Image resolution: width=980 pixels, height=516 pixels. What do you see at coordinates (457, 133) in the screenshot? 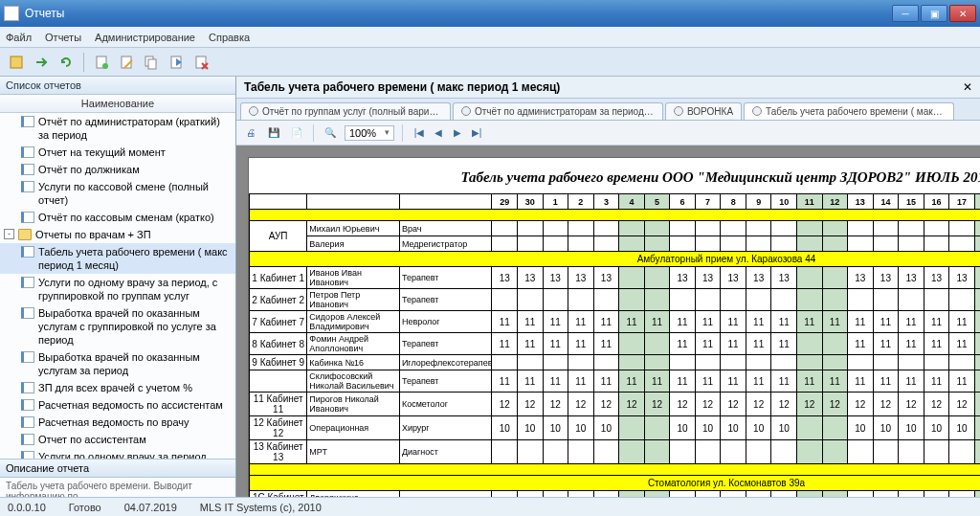
I see `nav-next-icon: ▶` at bounding box center [457, 133].